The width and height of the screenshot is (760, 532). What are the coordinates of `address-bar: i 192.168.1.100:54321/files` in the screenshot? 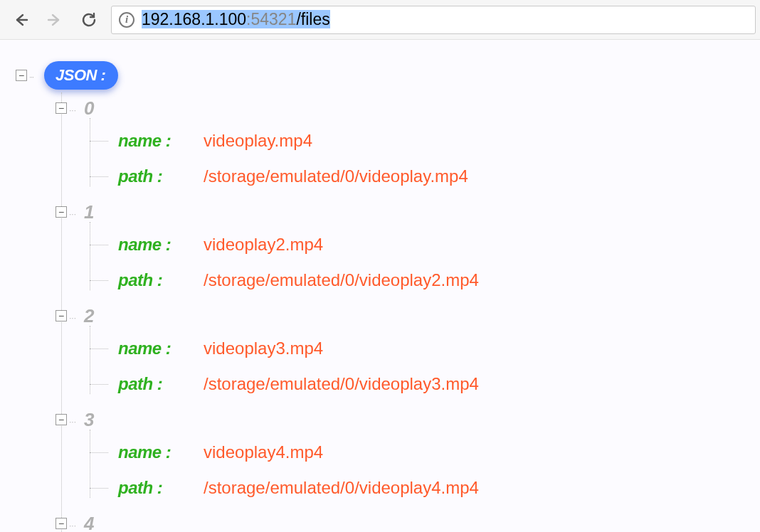 It's located at (433, 20).